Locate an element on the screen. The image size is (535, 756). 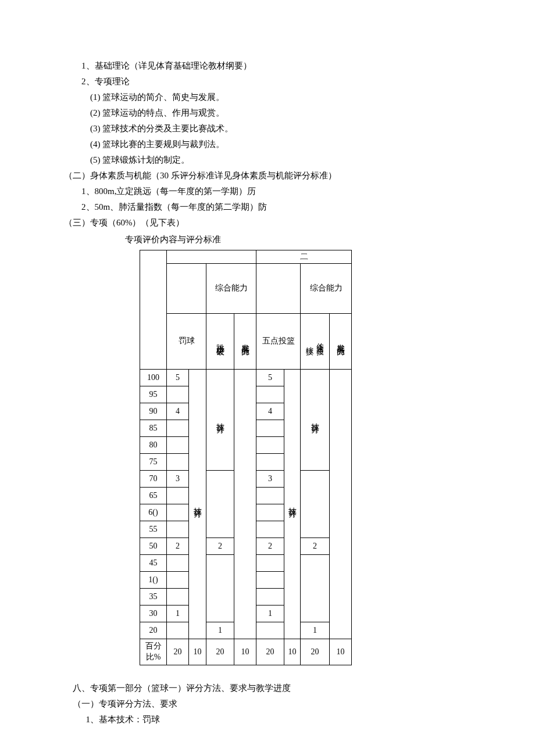
header-tbtb: 跳步突破 is located at coordinates (220, 342).